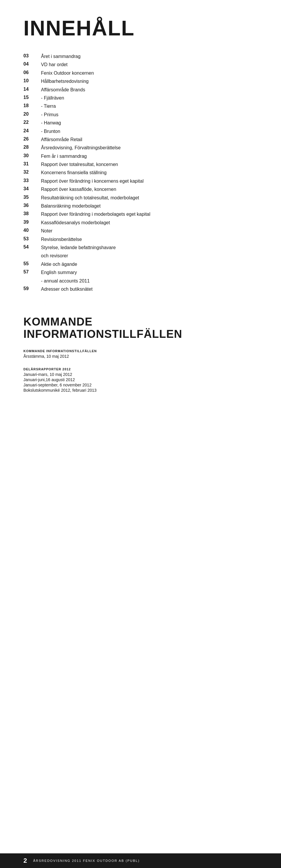  I want to click on toc-item: 15- Fjällräven, so click(140, 98).